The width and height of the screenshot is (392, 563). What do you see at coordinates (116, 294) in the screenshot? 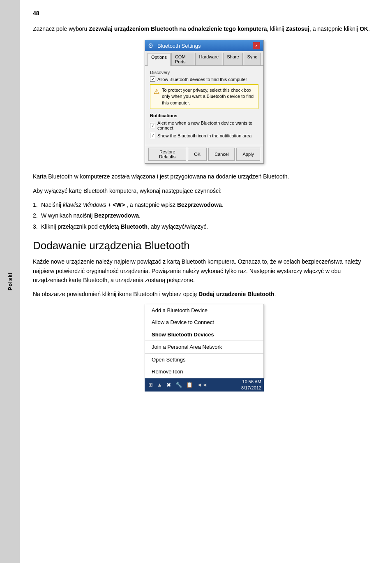
I see `body4-pre: Na obszarze powiadomień kliknij ikonę Bl…` at bounding box center [116, 294].